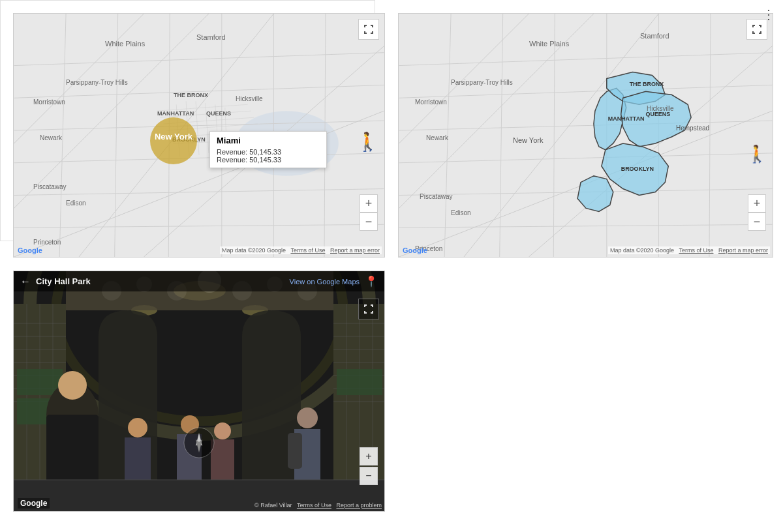 This screenshot has width=783, height=532. What do you see at coordinates (325, 282) in the screenshot?
I see `view-on-maps-link: View on Google Maps` at bounding box center [325, 282].